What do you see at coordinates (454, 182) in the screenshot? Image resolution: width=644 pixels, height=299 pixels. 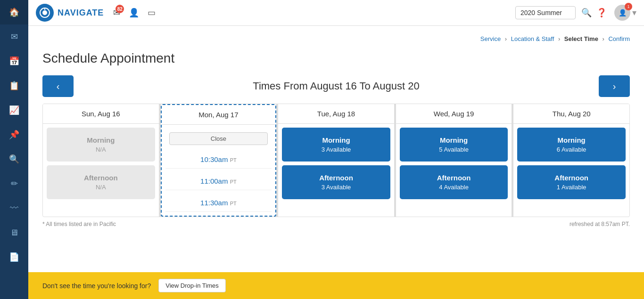 I see `slot-wed-afternoon: Afternoon 4 Available` at bounding box center [454, 182].